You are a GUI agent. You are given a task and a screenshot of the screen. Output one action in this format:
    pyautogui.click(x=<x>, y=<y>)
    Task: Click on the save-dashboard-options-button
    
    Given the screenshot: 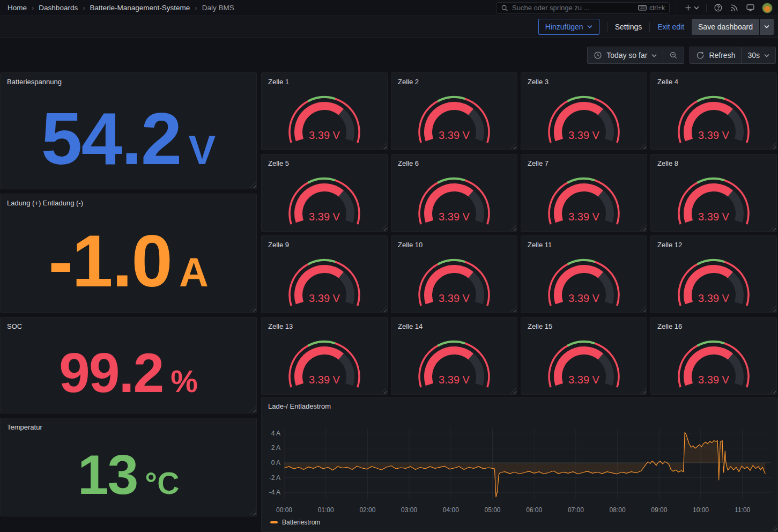 What is the action you would take?
    pyautogui.click(x=767, y=27)
    